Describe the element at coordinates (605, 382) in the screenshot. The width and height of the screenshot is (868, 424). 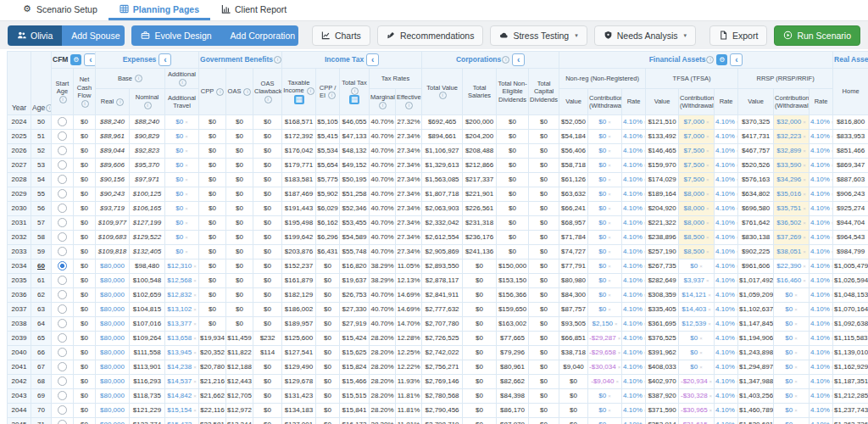
I see `table-cell: -$9,040×` at that location.